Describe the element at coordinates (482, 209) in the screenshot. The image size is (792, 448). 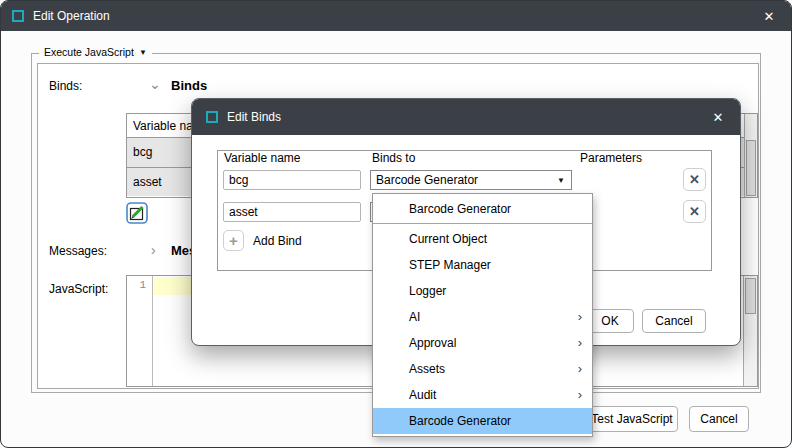
I see `menu-item-barcode-generator: Barcode Generator` at that location.